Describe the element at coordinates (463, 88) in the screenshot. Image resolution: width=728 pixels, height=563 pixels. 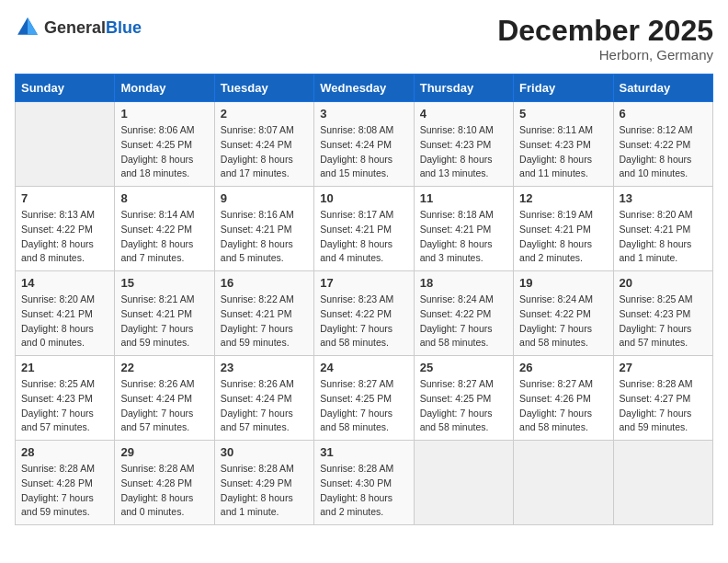
I see `weekday-header-thursday: Thursday` at that location.